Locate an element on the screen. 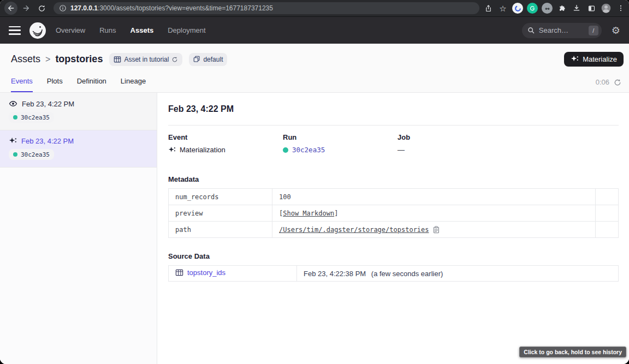  extension-button-grammarly is located at coordinates (532, 8).